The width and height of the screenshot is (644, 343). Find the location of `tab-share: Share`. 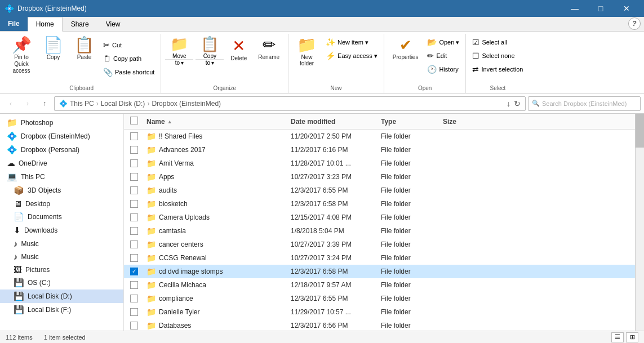

tab-share: Share is located at coordinates (80, 24).